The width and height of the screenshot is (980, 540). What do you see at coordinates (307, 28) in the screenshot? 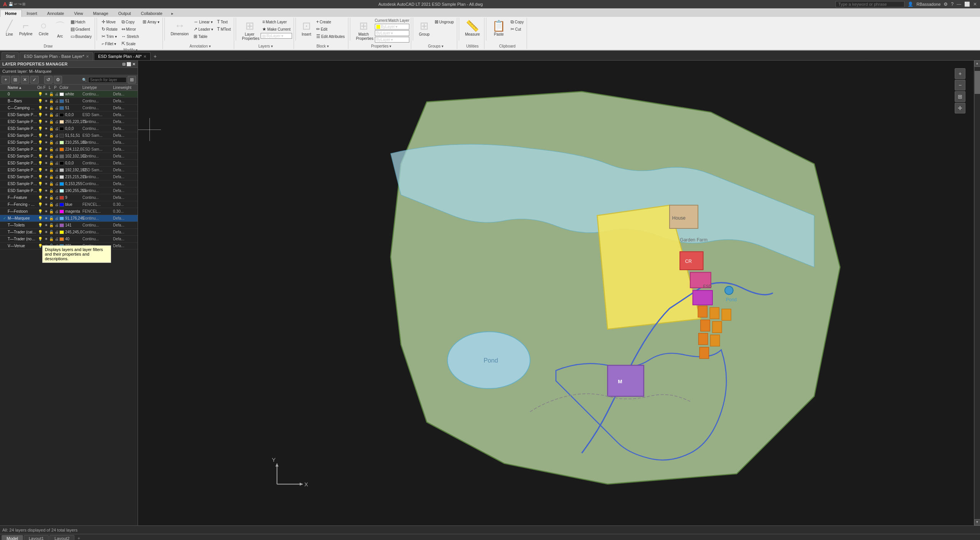
I see `insert-block-button: ⊡ Insert` at bounding box center [307, 28].